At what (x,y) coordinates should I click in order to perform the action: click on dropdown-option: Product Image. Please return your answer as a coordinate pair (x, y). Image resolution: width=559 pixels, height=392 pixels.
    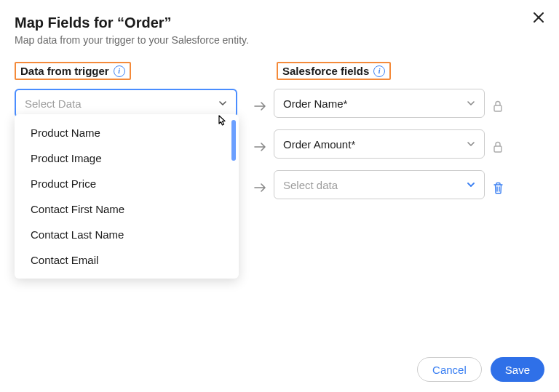
    Looking at the image, I should click on (127, 159).